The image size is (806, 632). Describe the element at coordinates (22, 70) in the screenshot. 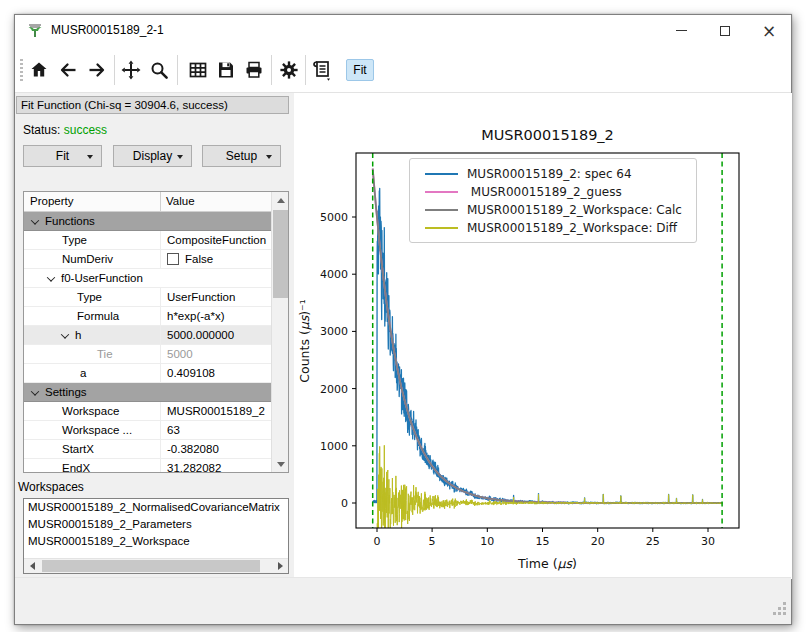

I see `toolbar-drag-handle` at that location.